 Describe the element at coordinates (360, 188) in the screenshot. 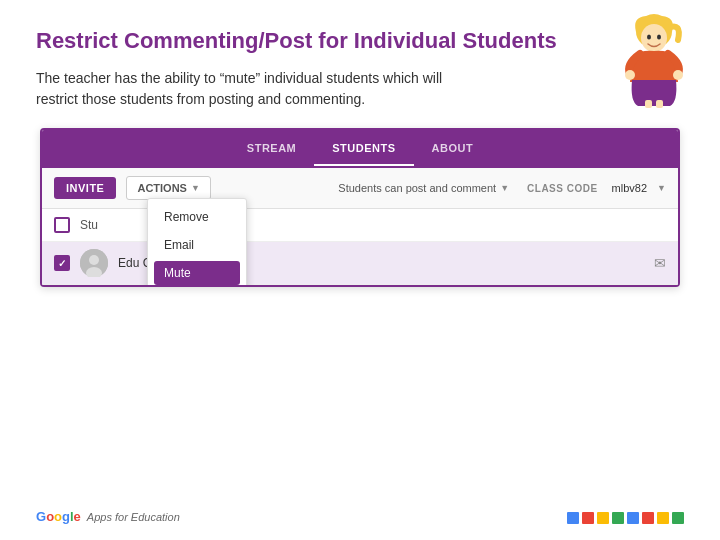

I see `action-bar: INVITE ACTIONS ▼ Remove Email Mute Stude…` at that location.